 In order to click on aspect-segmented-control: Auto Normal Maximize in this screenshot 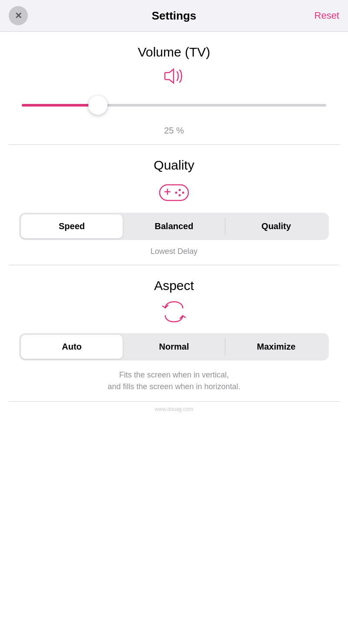, I will do `click(174, 347)`.